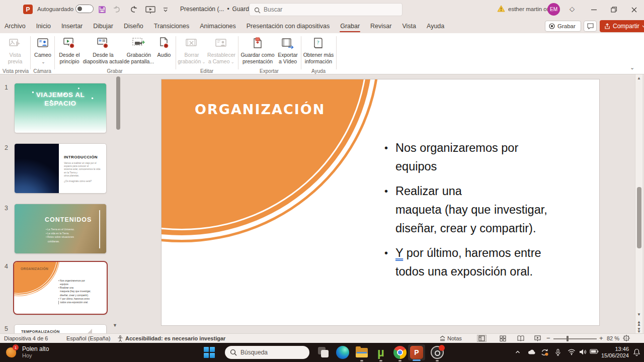  Describe the element at coordinates (43, 26) in the screenshot. I see `tab-inicio: Inicio` at that location.